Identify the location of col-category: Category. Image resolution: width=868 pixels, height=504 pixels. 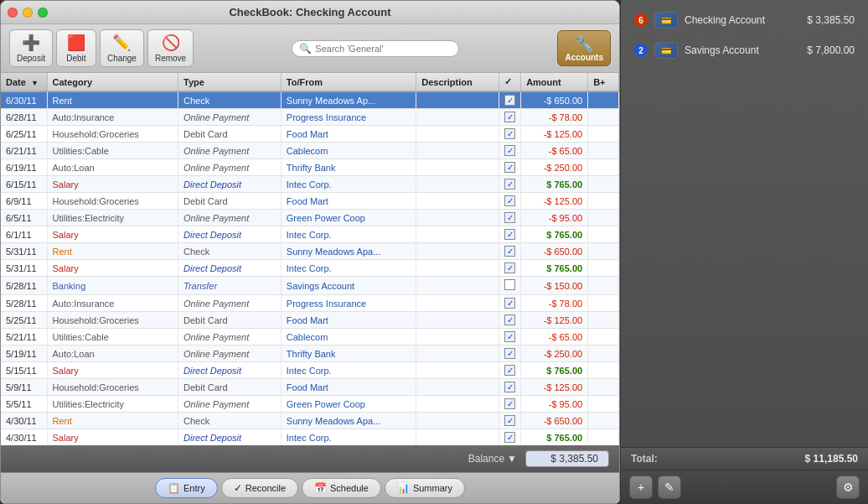
(112, 82).